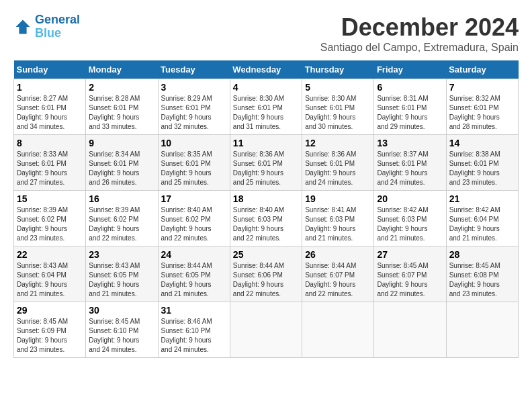 The image size is (532, 411). What do you see at coordinates (122, 199) in the screenshot?
I see `day-number: 16` at bounding box center [122, 199].